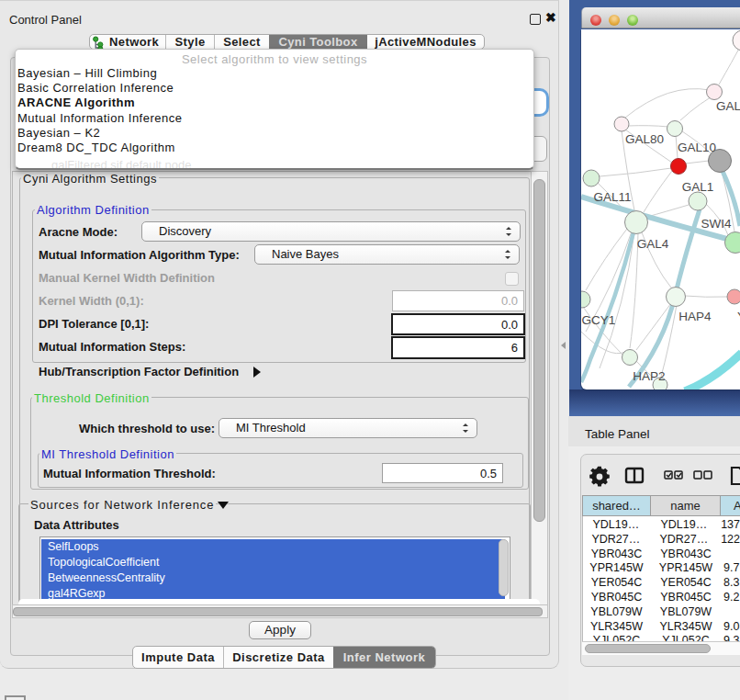  What do you see at coordinates (695, 316) in the screenshot?
I see `svg-text: HAP4` at bounding box center [695, 316].